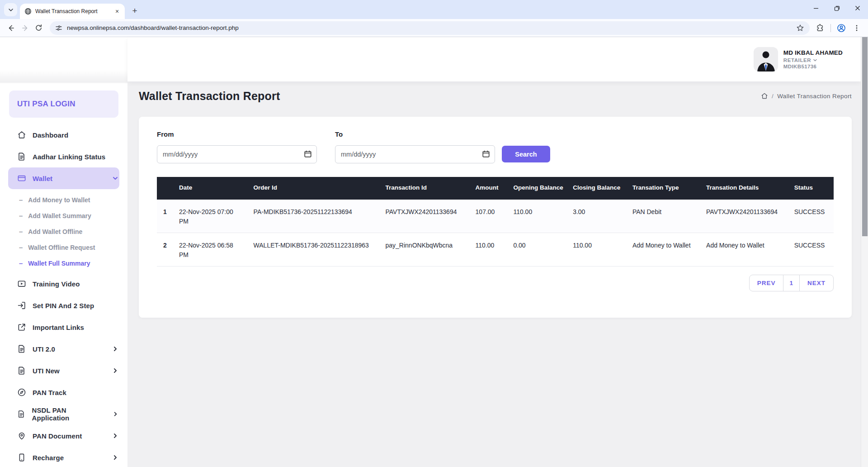 The height and width of the screenshot is (467, 868). What do you see at coordinates (64, 178) in the screenshot?
I see `sidebar-item-wallet: Wallet` at bounding box center [64, 178].